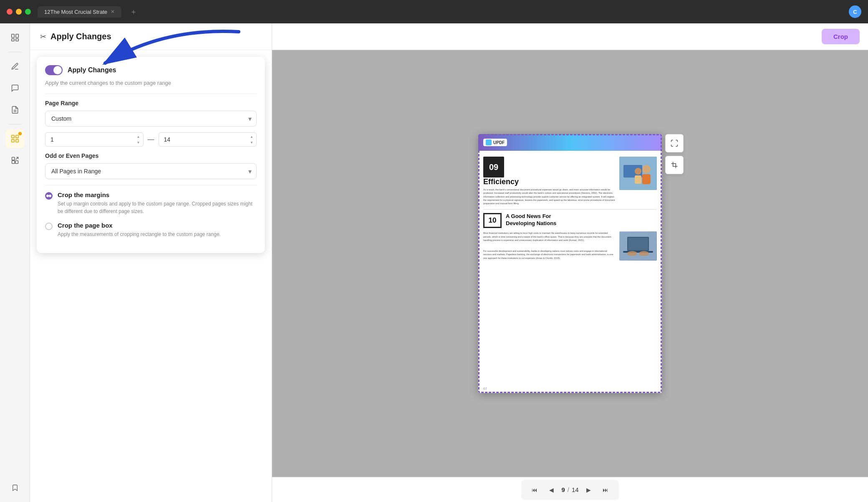  Describe the element at coordinates (139, 137) in the screenshot. I see `range-start-up: ▲` at that location.